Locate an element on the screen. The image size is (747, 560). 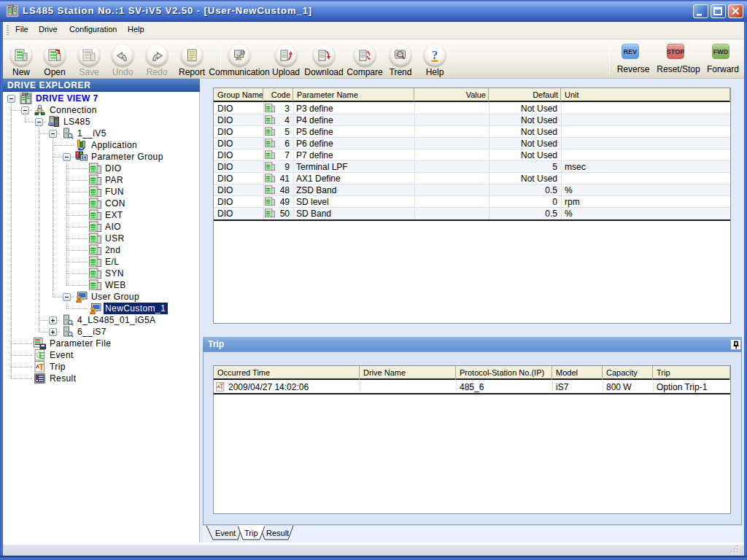
svg-text: LS4 is located at coordinates (53, 124).